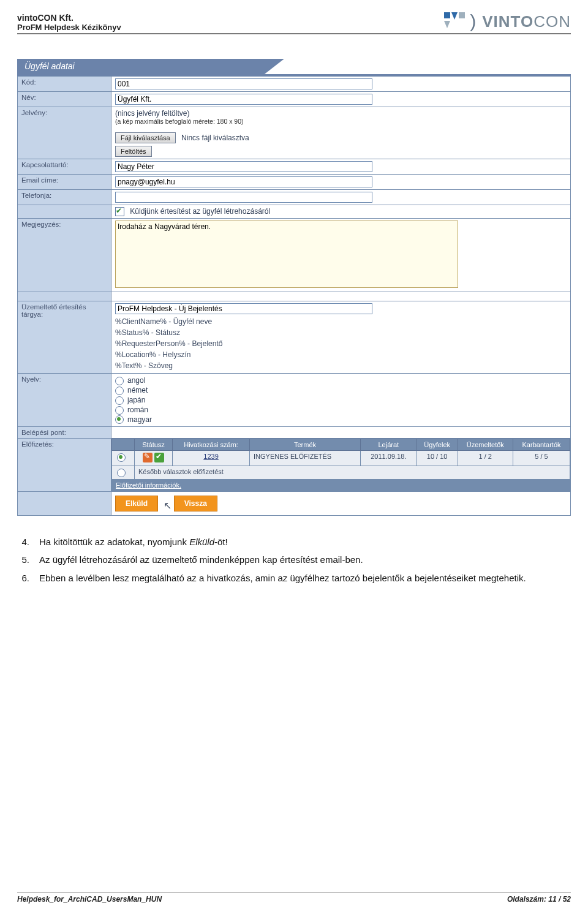  Describe the element at coordinates (200, 211) in the screenshot. I see `notify-label: Küldjünk értesítést az ügyfél létrehozás…` at that location.